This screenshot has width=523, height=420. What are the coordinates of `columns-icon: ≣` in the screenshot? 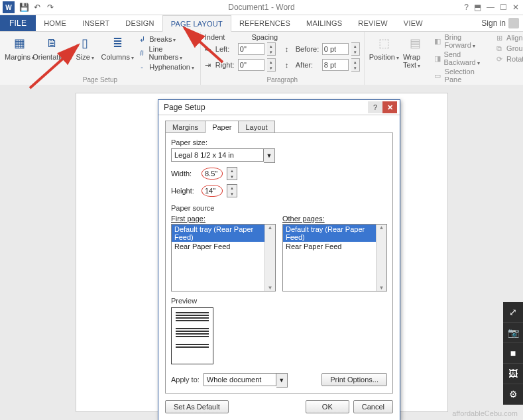 It's located at (117, 43).